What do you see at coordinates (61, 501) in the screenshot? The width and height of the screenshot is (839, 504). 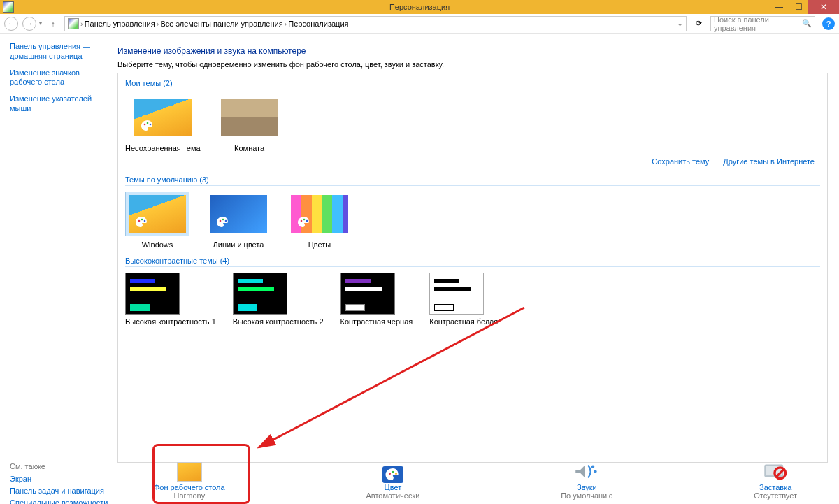 I see `see-also-accessibility: Специальные возможности` at bounding box center [61, 501].